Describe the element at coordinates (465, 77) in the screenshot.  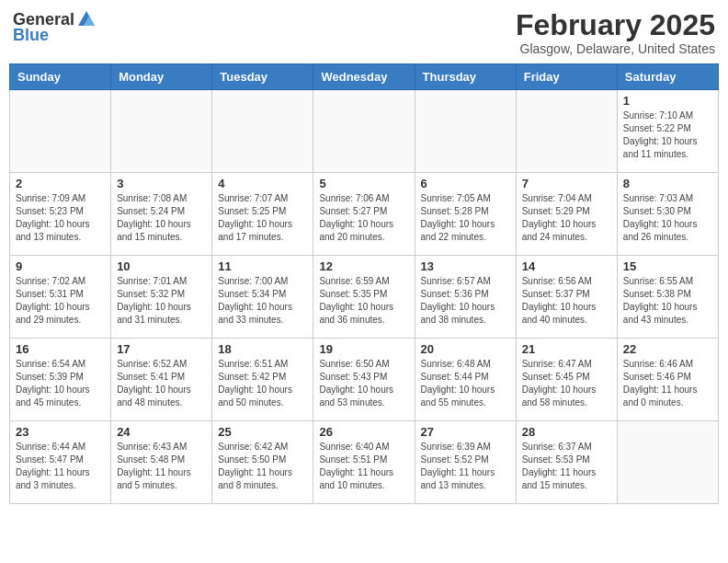
I see `weekday-header: Thursday` at that location.